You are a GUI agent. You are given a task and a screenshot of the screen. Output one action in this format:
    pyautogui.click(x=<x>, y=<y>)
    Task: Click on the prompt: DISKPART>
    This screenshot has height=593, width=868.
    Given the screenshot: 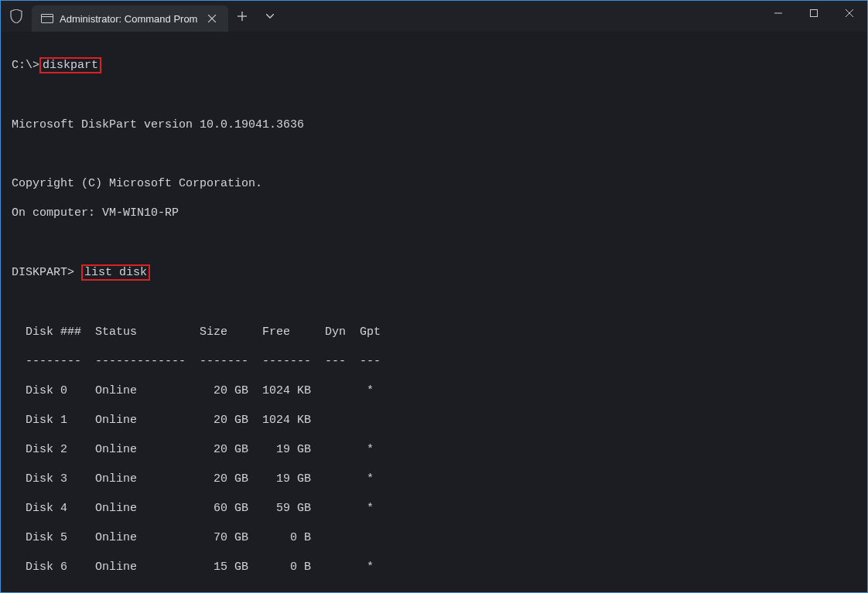 What is the action you would take?
    pyautogui.click(x=43, y=272)
    